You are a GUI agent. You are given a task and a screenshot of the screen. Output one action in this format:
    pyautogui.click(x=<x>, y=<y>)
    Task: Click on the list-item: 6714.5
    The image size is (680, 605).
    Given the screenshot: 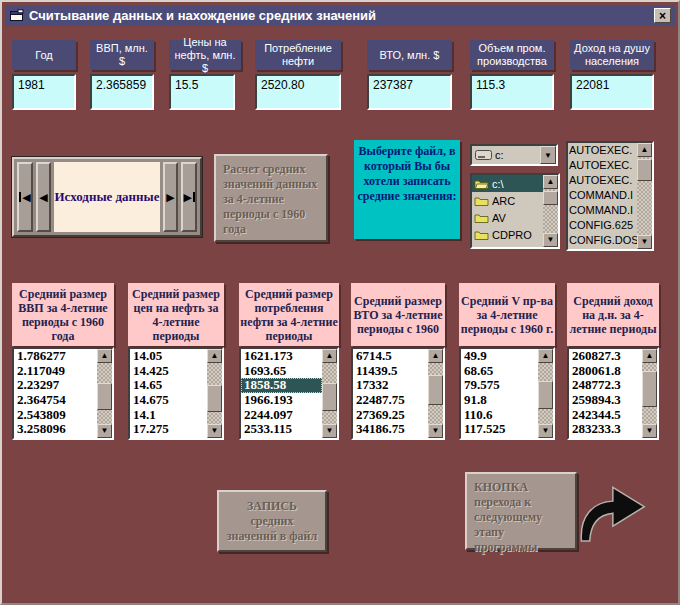 What is the action you would take?
    pyautogui.click(x=390, y=356)
    